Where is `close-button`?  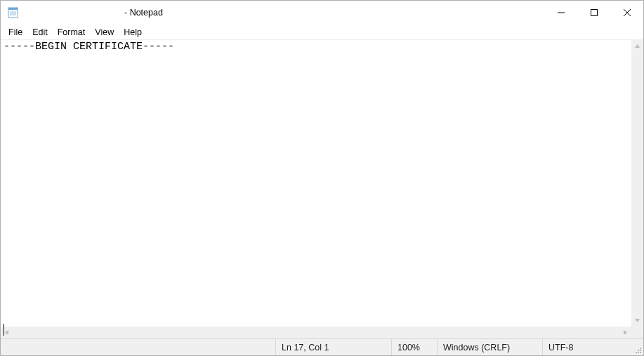
close-button is located at coordinates (626, 13).